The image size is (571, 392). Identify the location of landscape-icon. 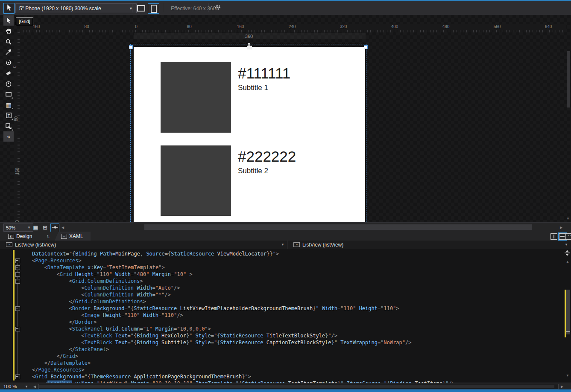
(141, 9).